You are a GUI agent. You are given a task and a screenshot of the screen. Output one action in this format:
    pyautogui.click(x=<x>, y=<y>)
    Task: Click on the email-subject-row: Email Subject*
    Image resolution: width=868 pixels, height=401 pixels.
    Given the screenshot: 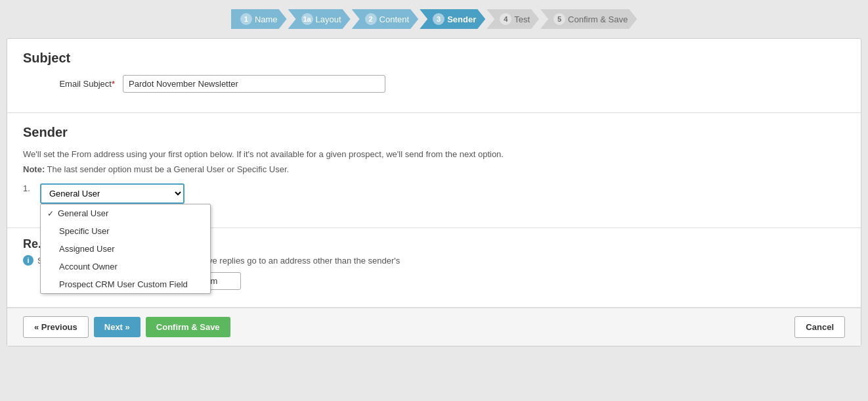 What is the action you would take?
    pyautogui.click(x=434, y=84)
    